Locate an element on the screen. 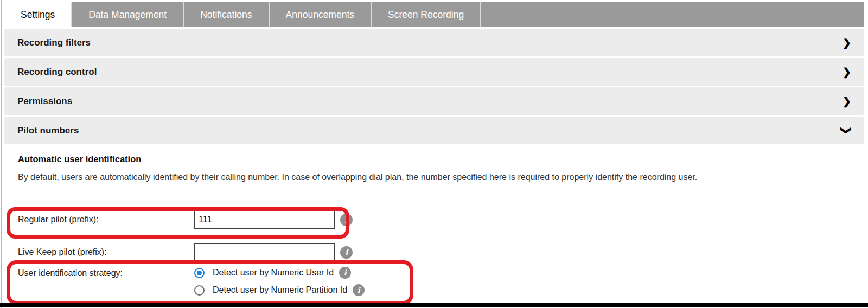 The width and height of the screenshot is (868, 308). section-recording-filters: Recording filters ❯ is located at coordinates (434, 42).